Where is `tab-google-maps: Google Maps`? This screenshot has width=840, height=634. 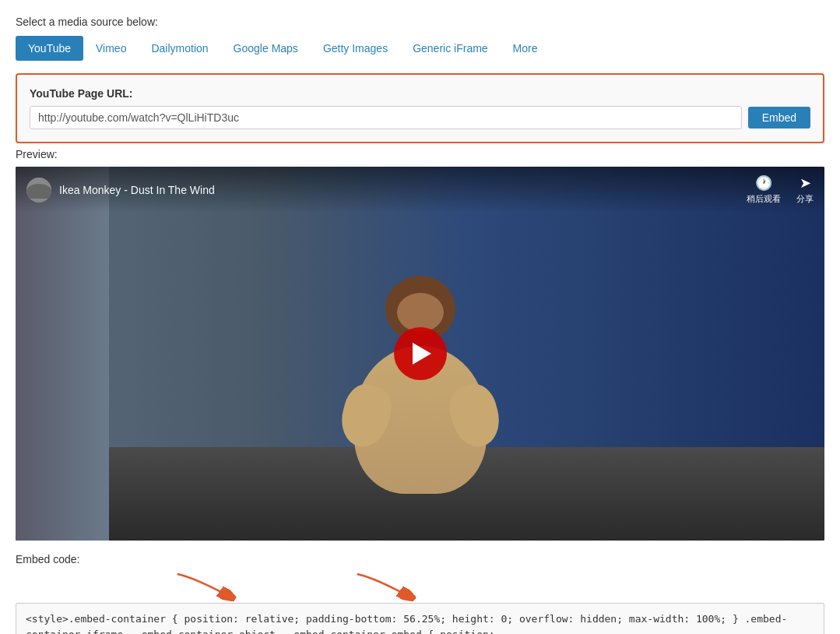 tab-google-maps: Google Maps is located at coordinates (266, 48).